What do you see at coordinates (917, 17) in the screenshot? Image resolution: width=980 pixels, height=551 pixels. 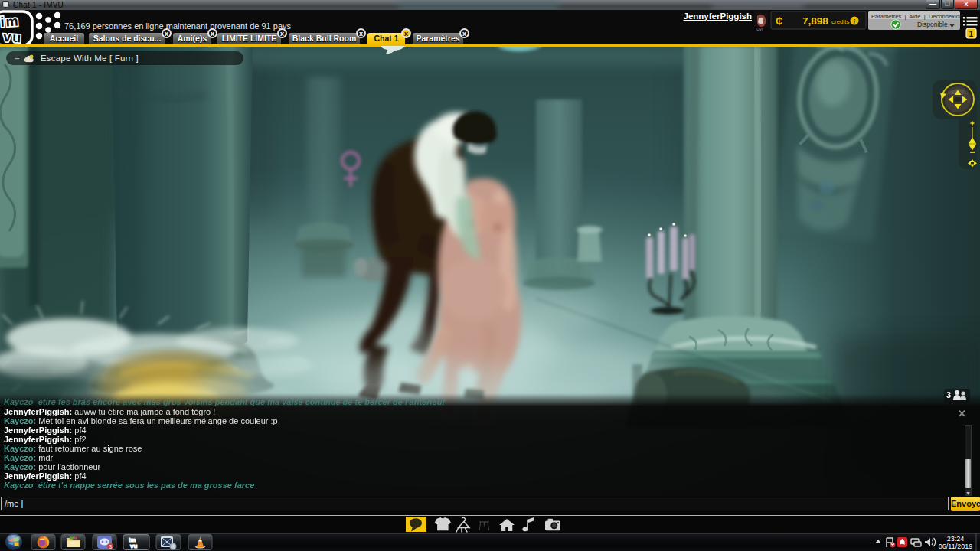 I see `svg-text:Paramètres | Aide | Déconn: Paramètres | Aide | Déconnexion` at bounding box center [917, 17].